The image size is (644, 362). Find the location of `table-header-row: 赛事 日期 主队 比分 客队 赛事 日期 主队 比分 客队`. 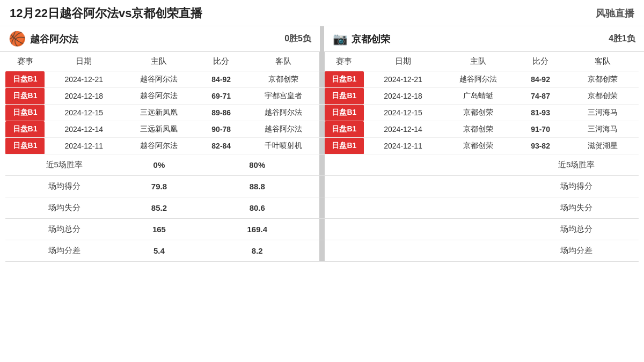

table-header-row: 赛事 日期 主队 比分 客队 赛事 日期 主队 比分 客队 is located at coordinates (322, 62).